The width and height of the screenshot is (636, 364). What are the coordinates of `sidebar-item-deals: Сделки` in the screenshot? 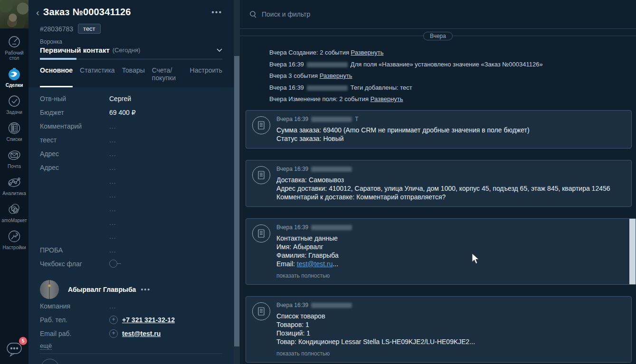 It's located at (14, 77).